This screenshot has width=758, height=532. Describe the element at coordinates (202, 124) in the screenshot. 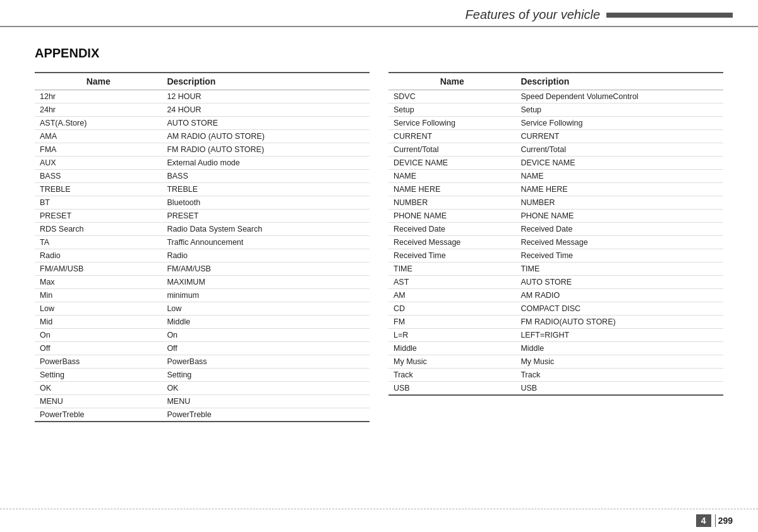

I see `table-row: AST(A.Store)AUTO STORE` at that location.